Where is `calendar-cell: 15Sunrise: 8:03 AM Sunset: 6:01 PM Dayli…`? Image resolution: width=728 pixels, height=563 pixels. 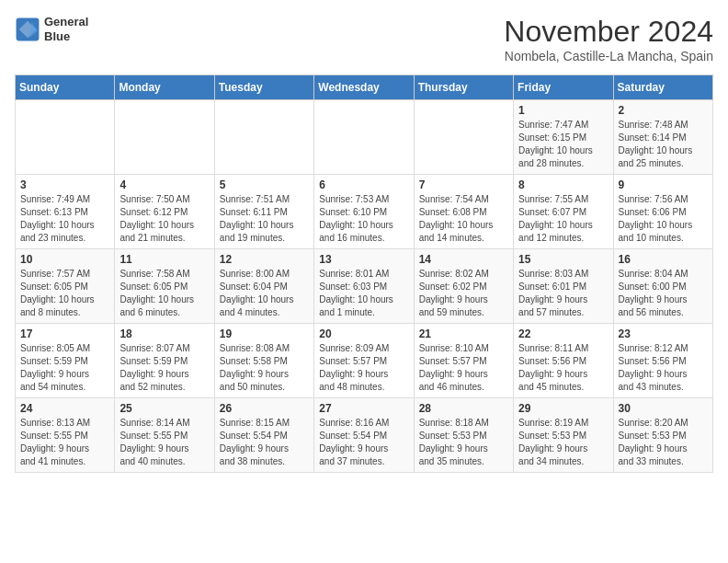 calendar-cell: 15Sunrise: 8:03 AM Sunset: 6:01 PM Dayli… is located at coordinates (563, 287).